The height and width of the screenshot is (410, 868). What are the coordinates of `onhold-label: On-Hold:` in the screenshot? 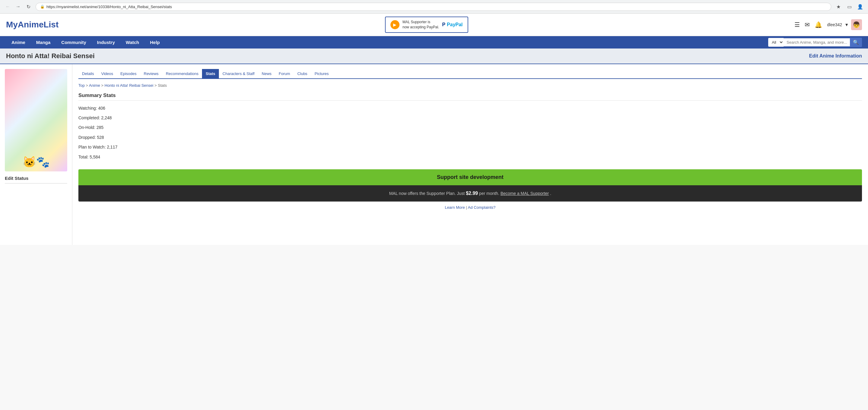 It's located at (87, 127).